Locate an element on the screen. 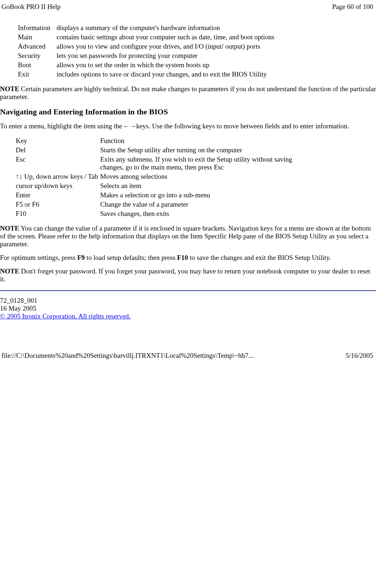  table-row: EscExits any submenu. If you wish to exi… is located at coordinates (166, 163).